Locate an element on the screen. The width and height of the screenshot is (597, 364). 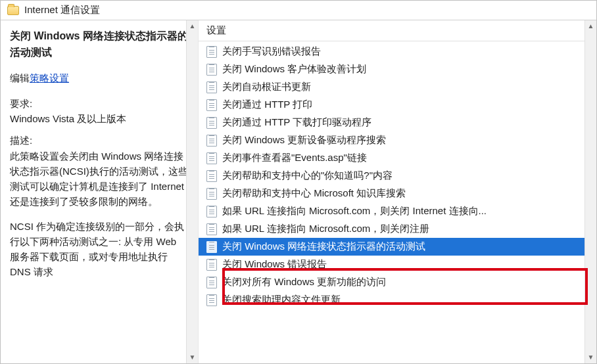
policy-list-item: 关闭手写识别错误报告 is located at coordinates (392, 51).